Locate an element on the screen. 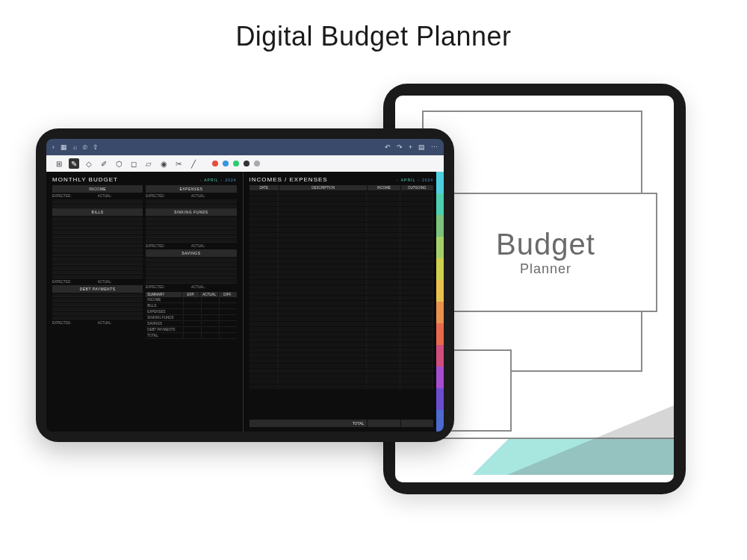  crop-tool-icon: ✂ is located at coordinates (179, 164).